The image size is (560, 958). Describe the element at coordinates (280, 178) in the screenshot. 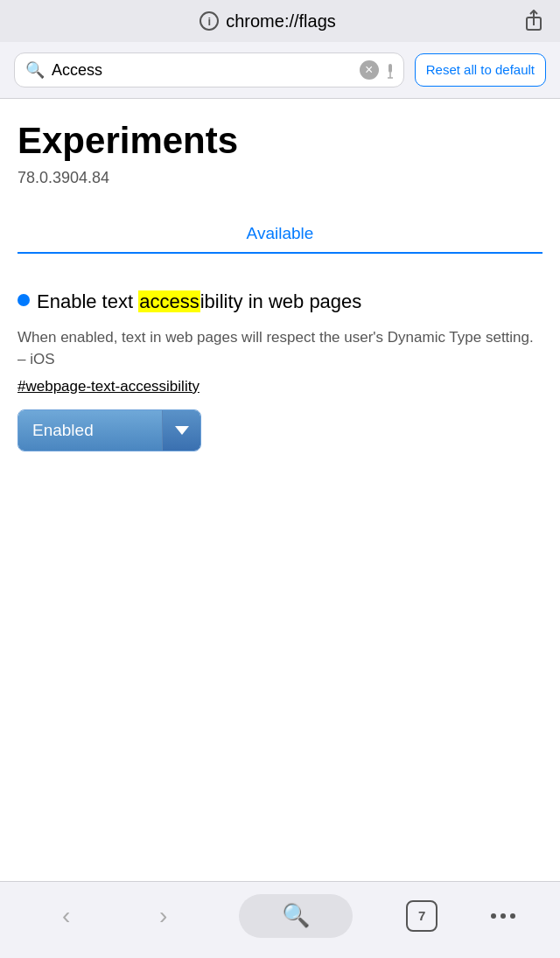

I see `version-text: 78.0.3904.84` at that location.